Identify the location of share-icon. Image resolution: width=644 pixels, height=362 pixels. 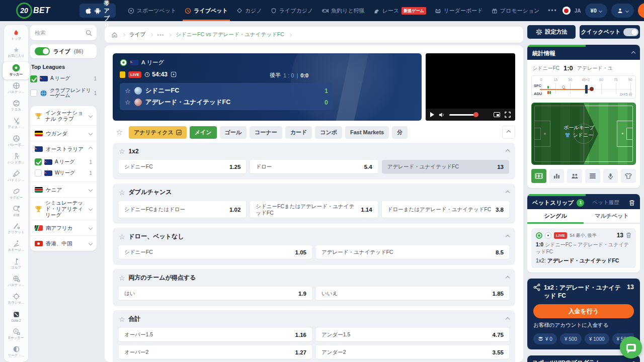
(537, 288).